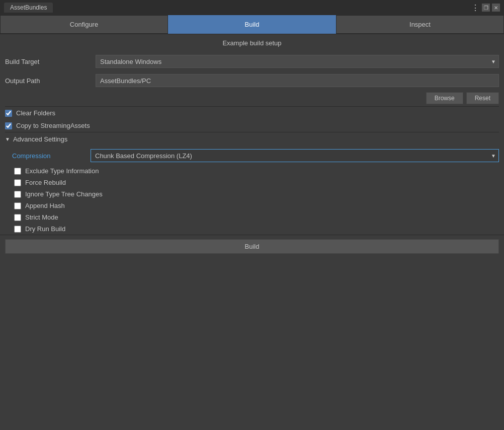 This screenshot has height=430, width=504. I want to click on reset-button: Reset, so click(483, 98).